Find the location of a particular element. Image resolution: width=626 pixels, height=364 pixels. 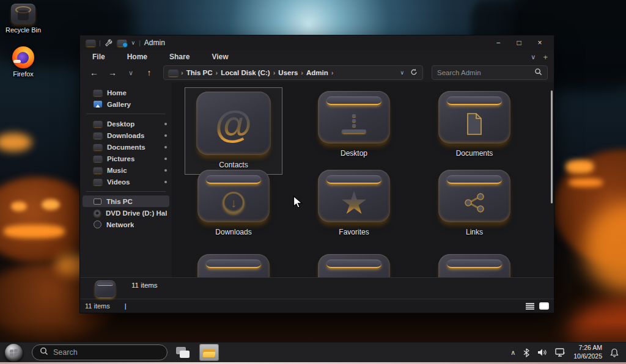

properties-wrench-icon is located at coordinates (109, 43).